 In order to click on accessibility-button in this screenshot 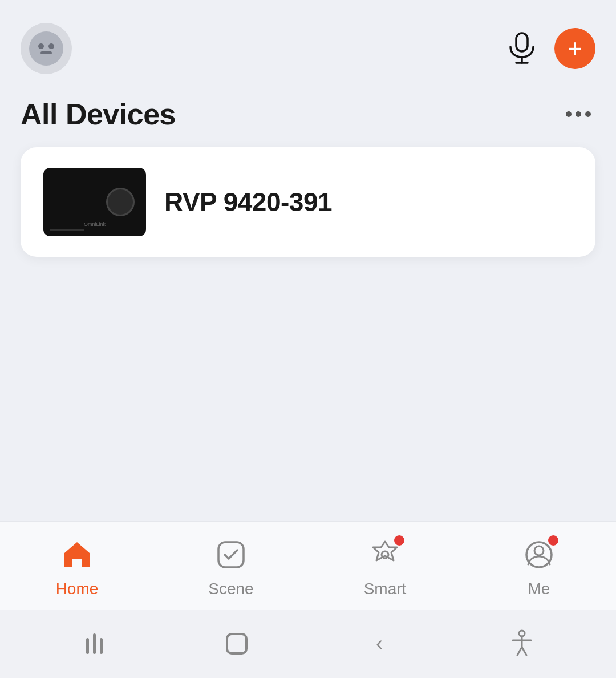, I will do `click(522, 644)`.